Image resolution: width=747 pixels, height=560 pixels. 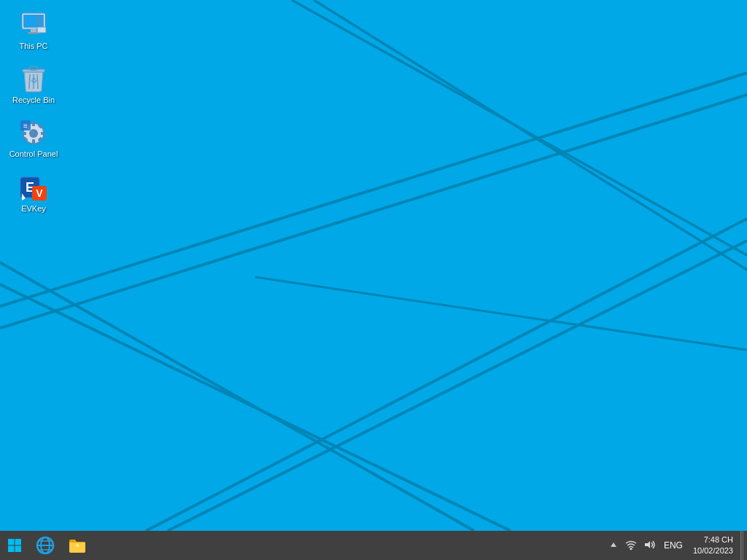 What do you see at coordinates (34, 187) in the screenshot?
I see `evkey-icon: E V` at bounding box center [34, 187].